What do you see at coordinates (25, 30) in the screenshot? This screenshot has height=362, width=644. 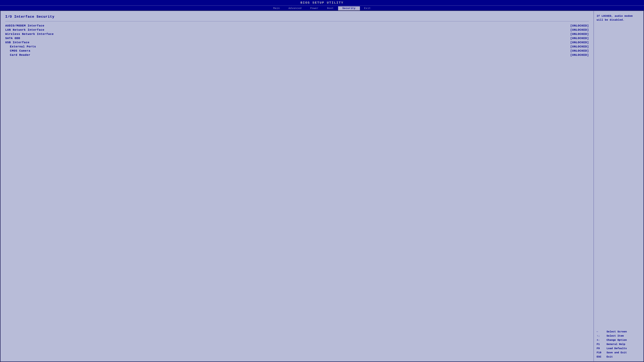 I see `setting-label: LAN Network Interface` at bounding box center [25, 30].